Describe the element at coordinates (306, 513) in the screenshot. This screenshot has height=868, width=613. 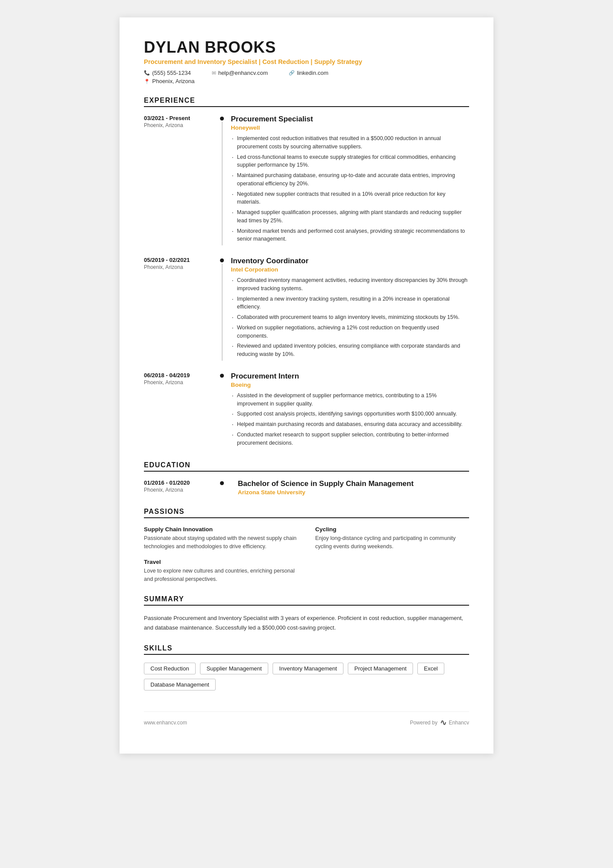
I see `passions-section-title: PASSIONS` at that location.